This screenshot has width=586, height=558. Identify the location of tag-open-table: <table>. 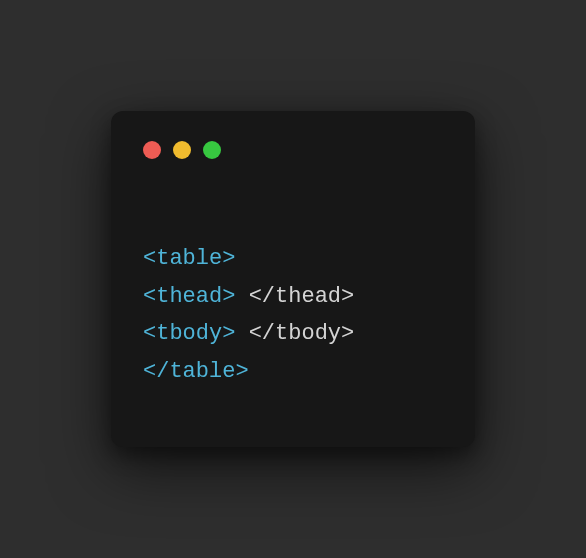
(189, 258).